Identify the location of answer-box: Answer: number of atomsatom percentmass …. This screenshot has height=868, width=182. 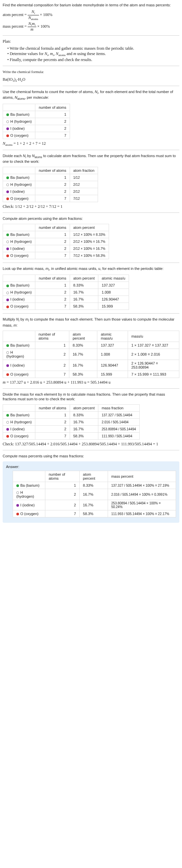
(91, 492).